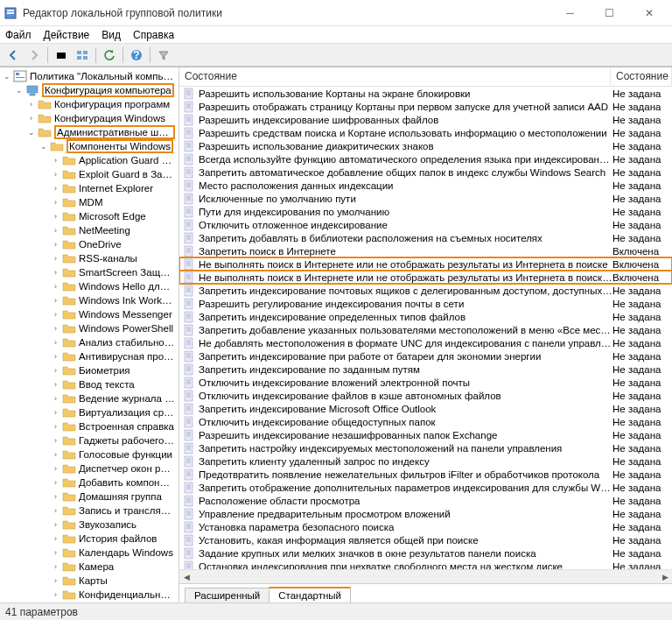 The image size is (672, 620). What do you see at coordinates (228, 595) in the screenshot?
I see `tab-extended: Расширенный` at bounding box center [228, 595].